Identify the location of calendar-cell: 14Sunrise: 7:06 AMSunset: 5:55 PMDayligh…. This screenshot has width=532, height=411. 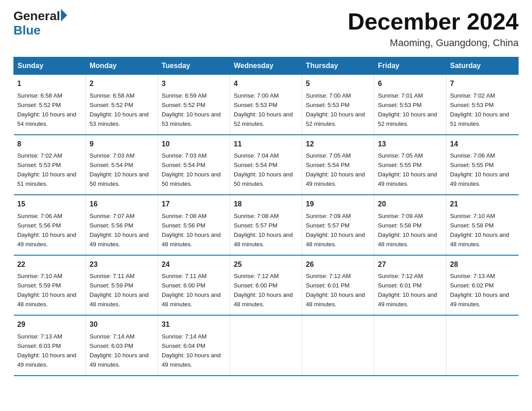
(483, 165).